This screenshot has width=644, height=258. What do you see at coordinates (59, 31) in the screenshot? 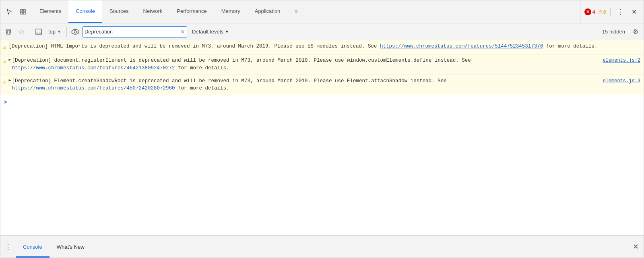
I see `chevron-down-icon: ▼` at bounding box center [59, 31].